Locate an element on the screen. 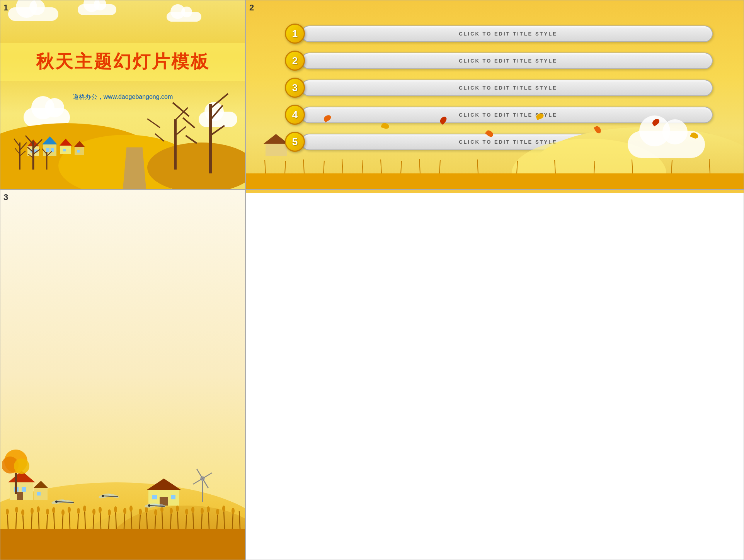 This screenshot has width=744, height=560. med-tree is located at coordinates (175, 141).